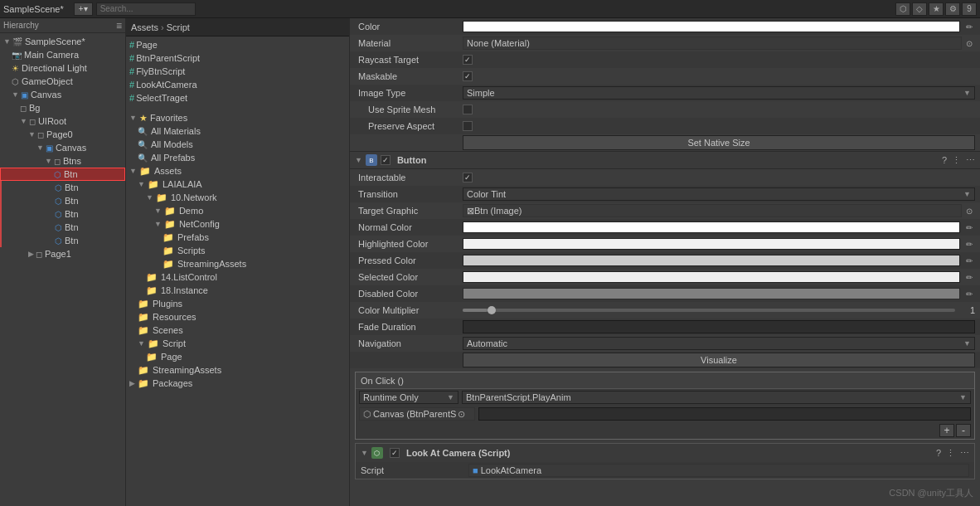  Describe the element at coordinates (969, 9) in the screenshot. I see `toolbar-icon-layers: 9` at that location.